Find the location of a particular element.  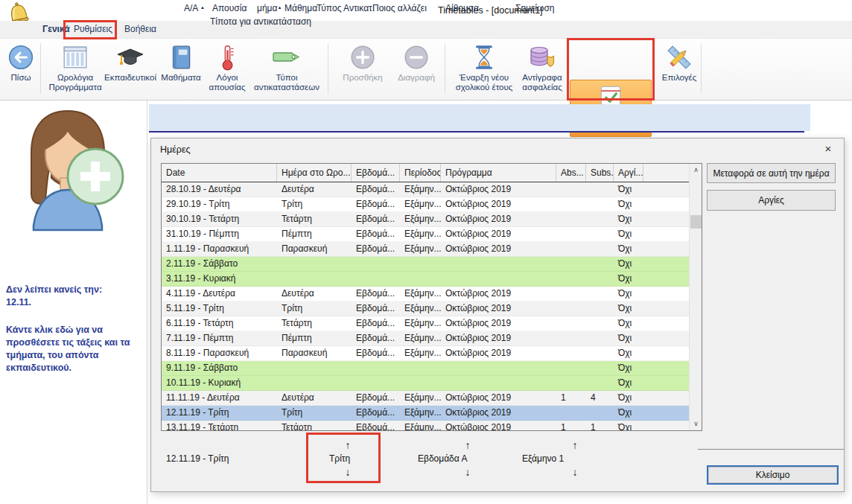

dialog-close-icon: × is located at coordinates (828, 149).